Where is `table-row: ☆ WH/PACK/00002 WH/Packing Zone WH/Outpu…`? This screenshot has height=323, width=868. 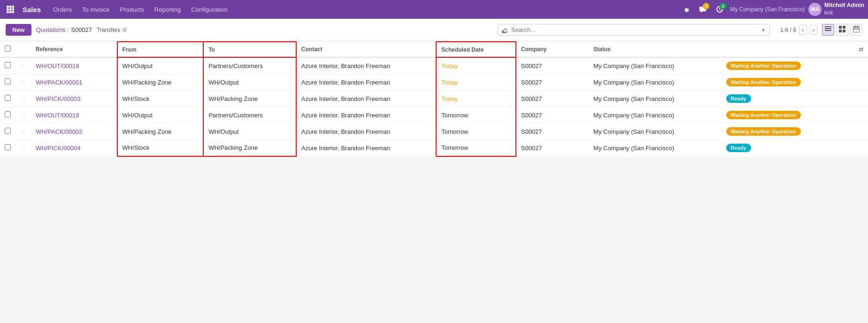
table-row: ☆ WH/PACK/00002 WH/Packing Zone WH/Outpu… is located at coordinates (434, 131).